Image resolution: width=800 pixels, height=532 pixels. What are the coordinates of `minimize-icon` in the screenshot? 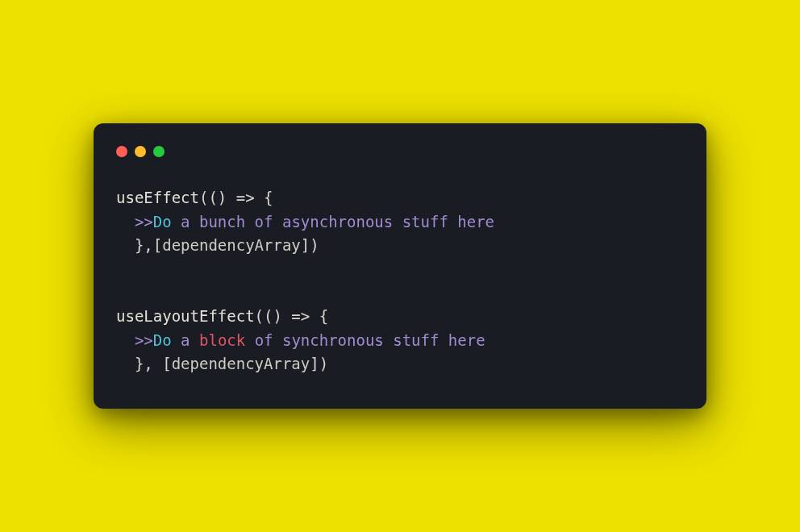 It's located at (140, 152).